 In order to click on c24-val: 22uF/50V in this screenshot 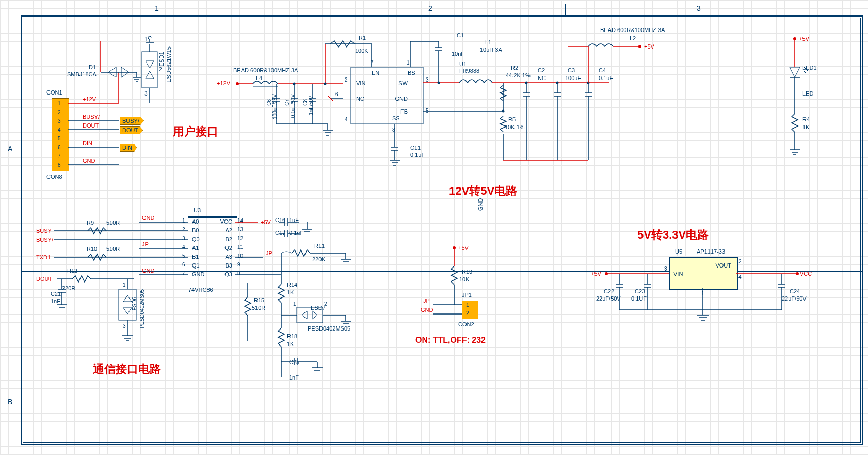, I will do `click(794, 299)`.